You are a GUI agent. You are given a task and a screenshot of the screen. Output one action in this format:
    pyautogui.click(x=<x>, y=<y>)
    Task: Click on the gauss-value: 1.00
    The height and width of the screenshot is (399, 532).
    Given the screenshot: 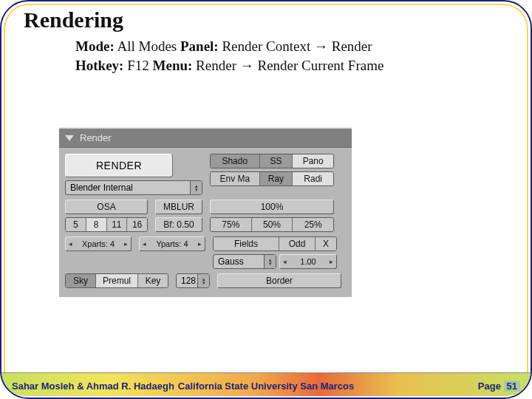 What is the action you would take?
    pyautogui.click(x=307, y=262)
    